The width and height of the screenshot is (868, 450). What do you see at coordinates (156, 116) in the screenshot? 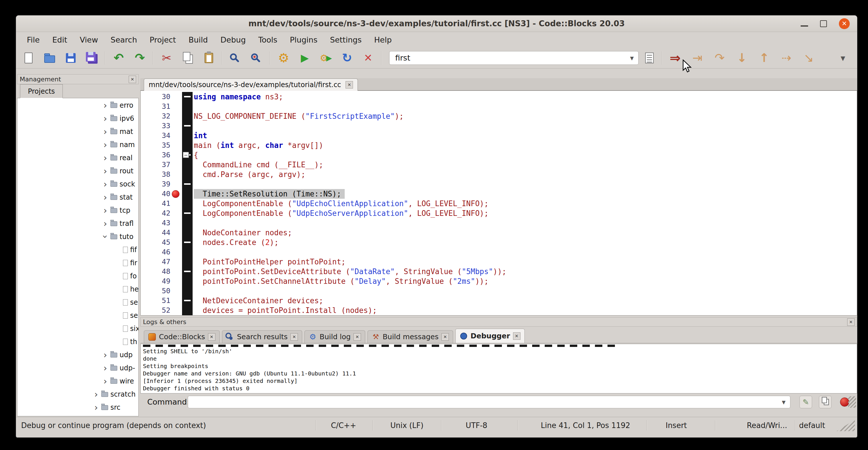
I see `line-number: 32` at bounding box center [156, 116].